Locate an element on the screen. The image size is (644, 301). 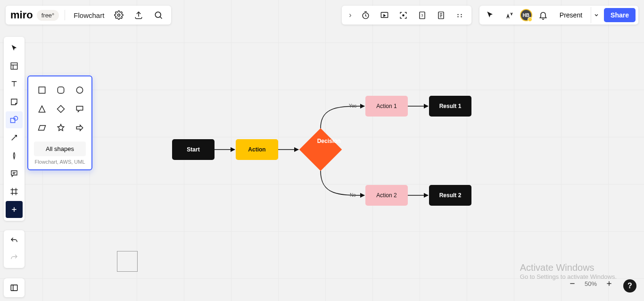
node-start: Start is located at coordinates (193, 150).